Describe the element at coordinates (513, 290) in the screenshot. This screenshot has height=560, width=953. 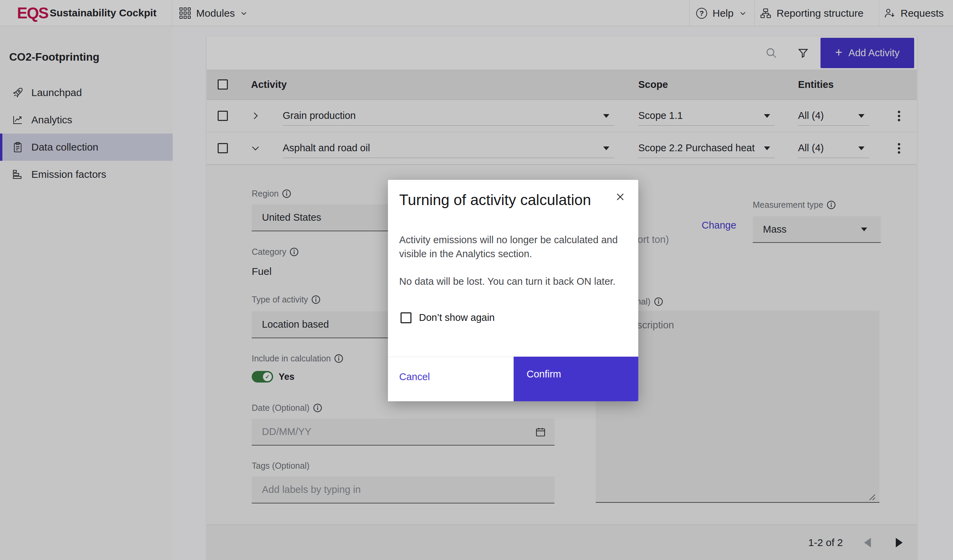
I see `confirmation-dialog: Turning of activity calculation Activity…` at that location.